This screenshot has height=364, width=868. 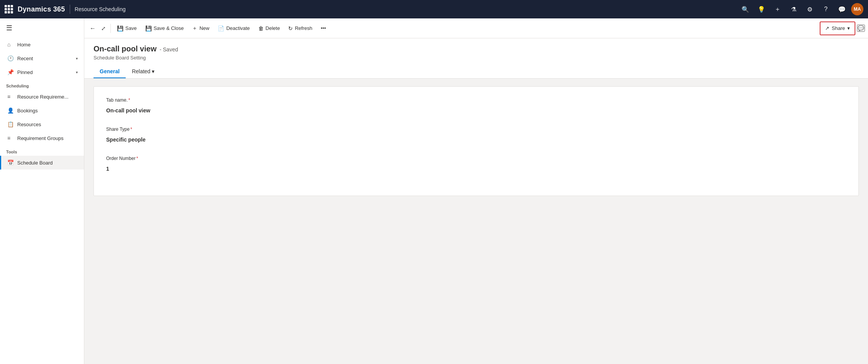 What do you see at coordinates (42, 72) in the screenshot?
I see `sidebar-item-pinned: 📌 Pinned ▾` at bounding box center [42, 72].